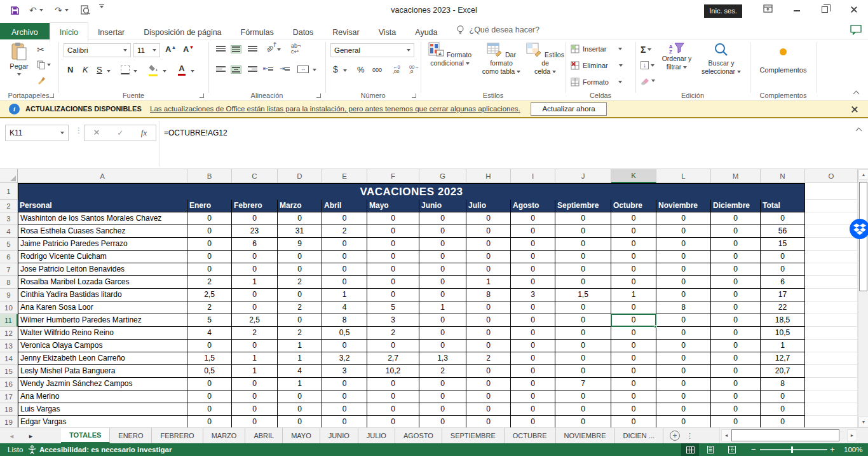 Image resolution: width=868 pixels, height=456 pixels. What do you see at coordinates (783, 206) in the screenshot?
I see `table-header-total: Total` at bounding box center [783, 206].